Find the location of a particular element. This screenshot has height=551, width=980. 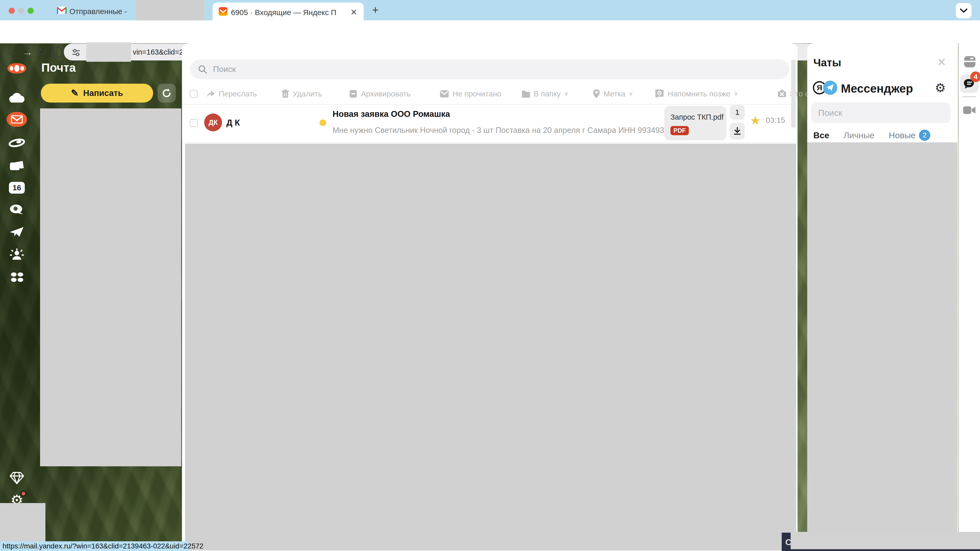

gem-icon is located at coordinates (17, 478).